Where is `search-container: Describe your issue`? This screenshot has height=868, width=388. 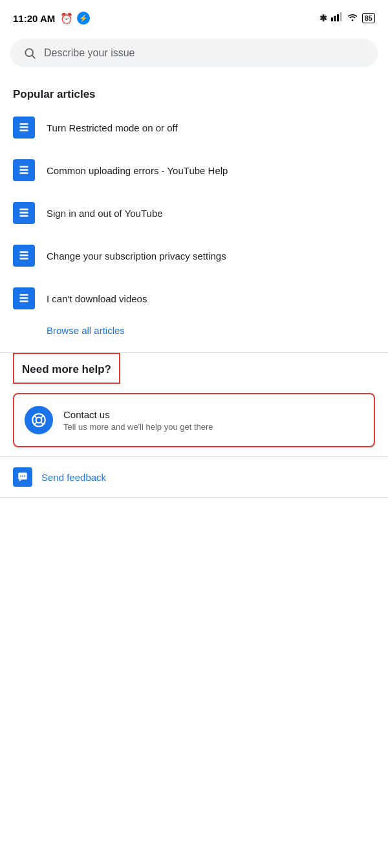
search-container: Describe your issue is located at coordinates (194, 56).